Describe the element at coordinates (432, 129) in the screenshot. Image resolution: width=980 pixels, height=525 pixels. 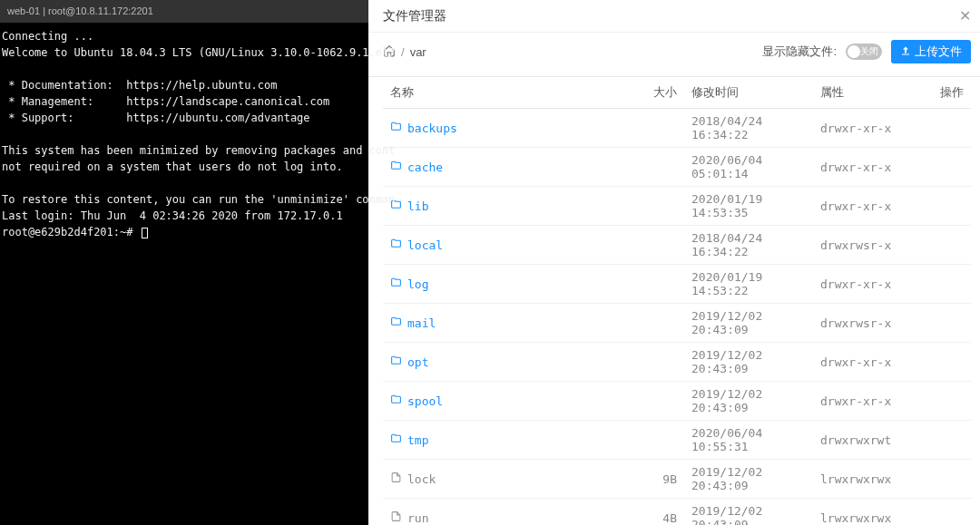
I see `file-name-text: backups` at that location.